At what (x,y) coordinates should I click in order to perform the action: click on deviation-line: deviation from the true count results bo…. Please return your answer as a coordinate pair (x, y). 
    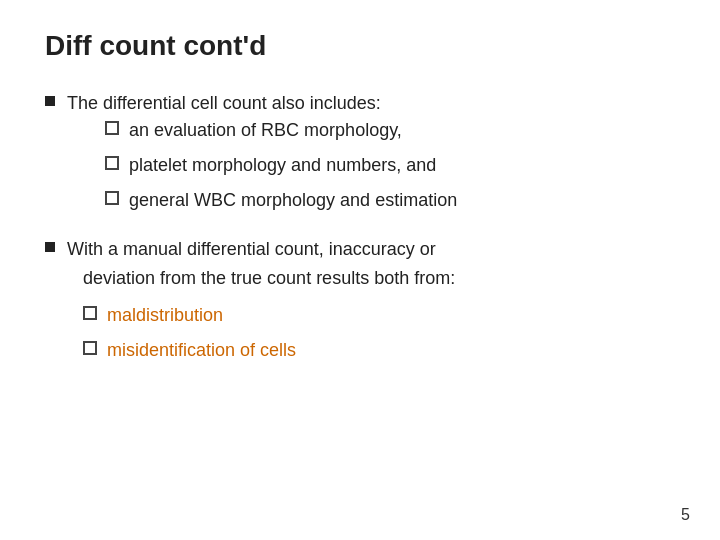
    Looking at the image, I should click on (379, 278).